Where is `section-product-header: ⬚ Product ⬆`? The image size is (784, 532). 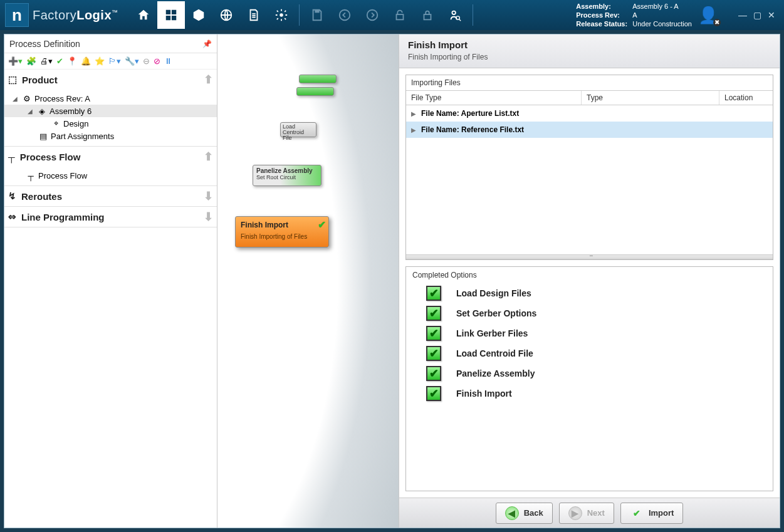
section-product-header: ⬚ Product ⬆ is located at coordinates (110, 80).